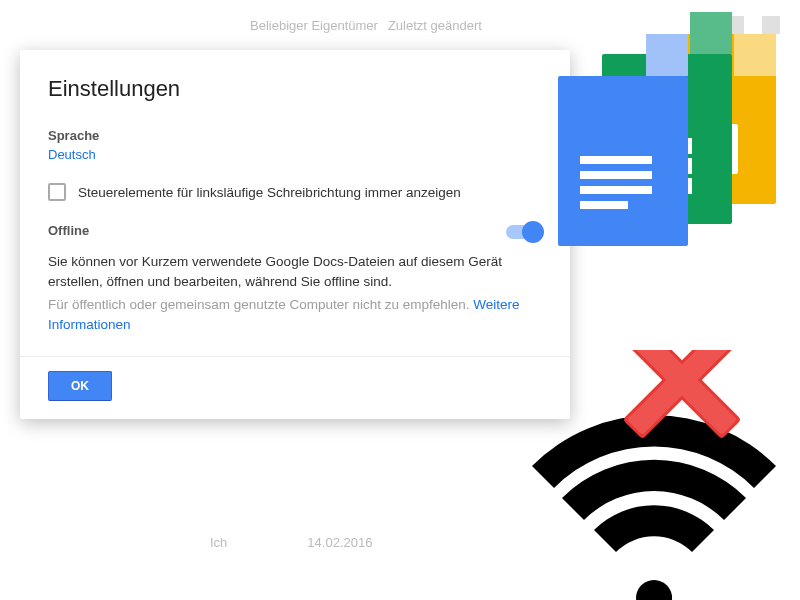 This screenshot has height=600, width=800. I want to click on no-wifi-icon, so click(654, 475).